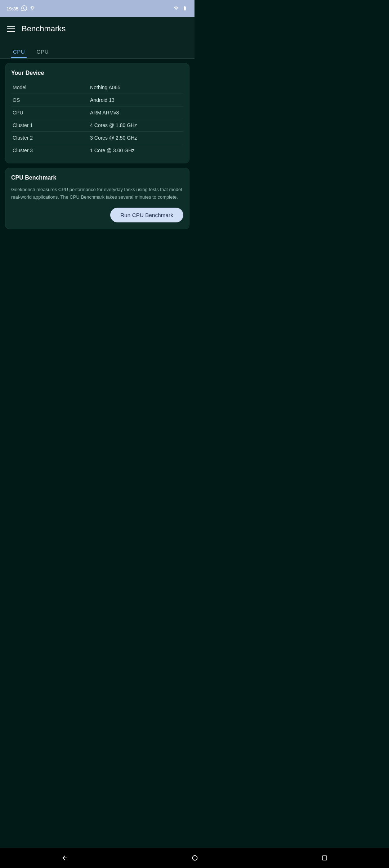  Describe the element at coordinates (97, 88) in the screenshot. I see `table-row: Model Nothing A065` at that location.